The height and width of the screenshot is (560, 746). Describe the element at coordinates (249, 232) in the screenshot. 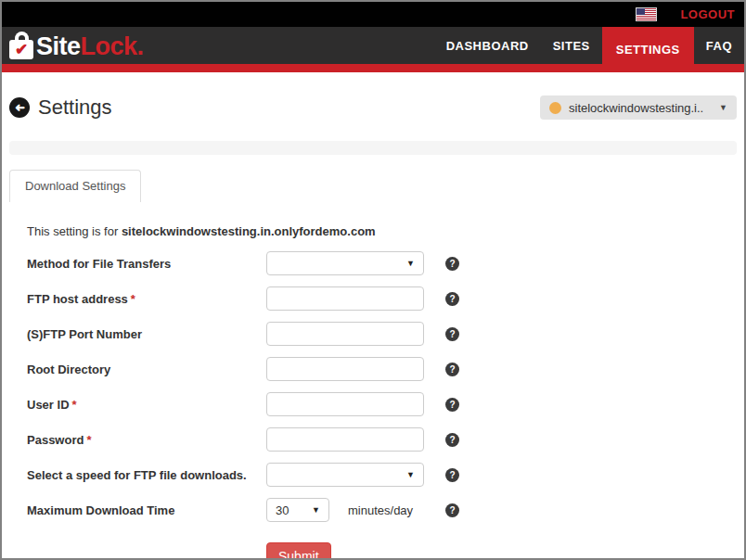

I see `intro-domain: sitelockwindowstesting.in.onlyfordemo.co…` at that location.